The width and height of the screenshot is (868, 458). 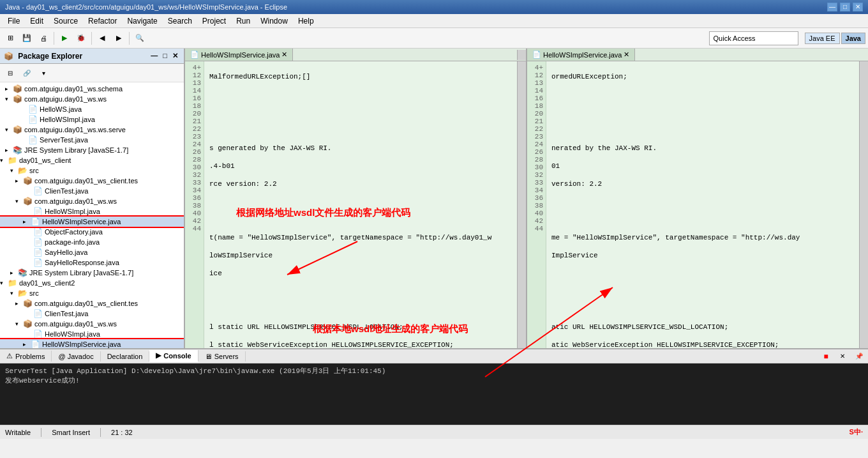 I want to click on bottom-tabs: ⚠ Problems @ Javadoc Declaration ▶ Conso…, so click(x=434, y=356).